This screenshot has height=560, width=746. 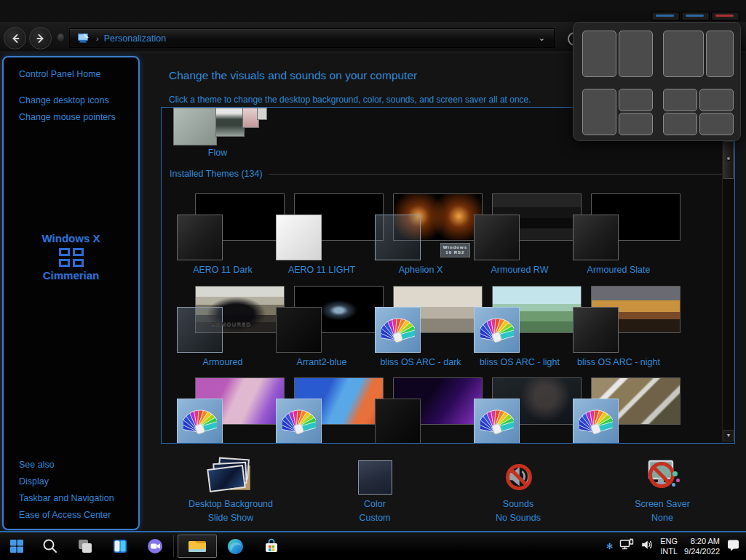 I want to click on footer-label: Sounds, so click(x=518, y=504).